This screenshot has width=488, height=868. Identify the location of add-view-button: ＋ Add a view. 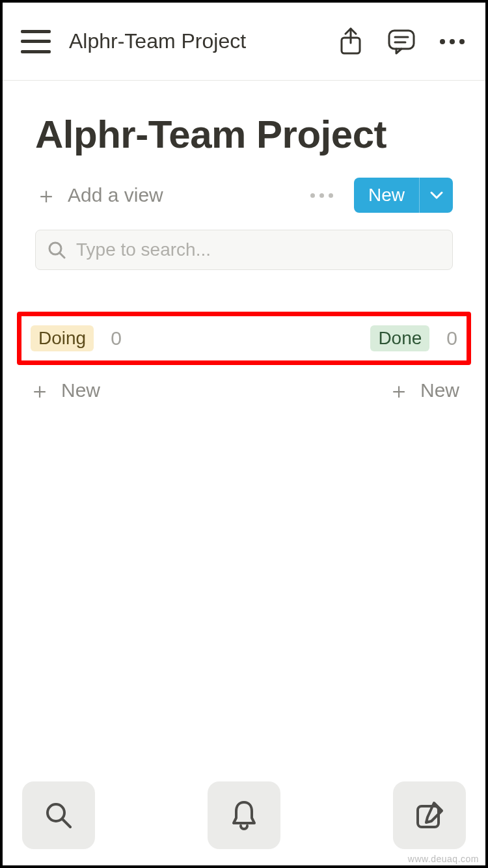
(99, 195).